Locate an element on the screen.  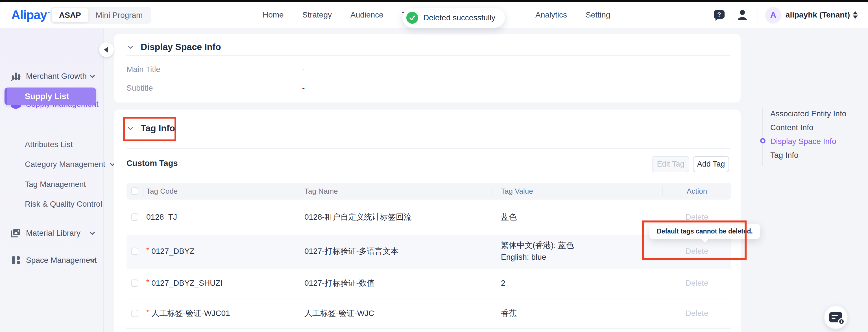
collapse-arrow-icon is located at coordinates (106, 50).